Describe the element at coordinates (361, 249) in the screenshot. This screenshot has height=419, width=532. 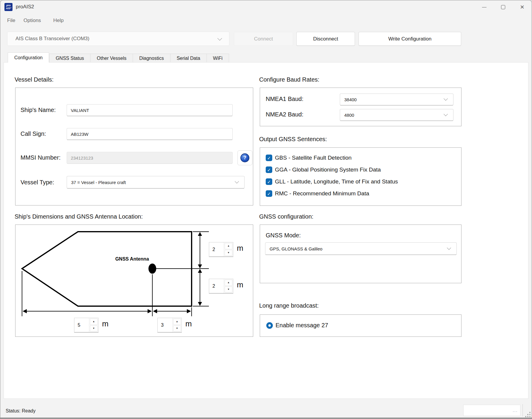
I see `gnss-mode-select: GPS, GLONASS & Galileo` at that location.